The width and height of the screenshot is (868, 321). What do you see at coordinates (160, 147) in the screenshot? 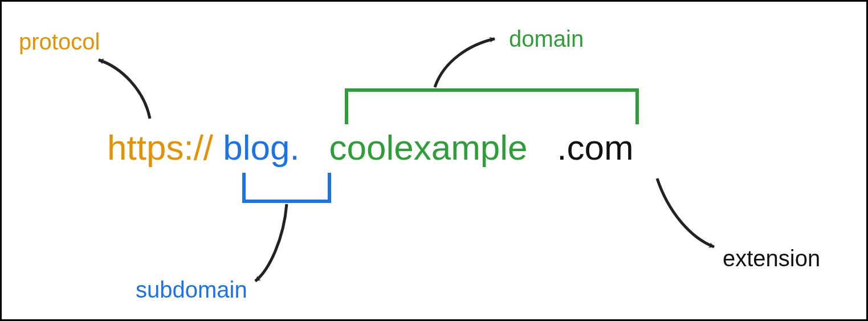
I see `url-protocol-part: https://` at bounding box center [160, 147].